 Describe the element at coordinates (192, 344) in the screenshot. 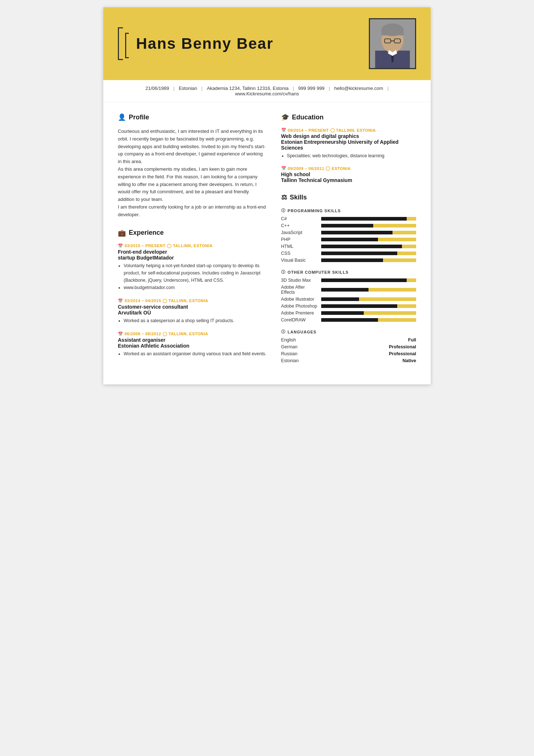

I see `exp-item-3: 📅 06/2008 – 08/2012 ◯ TALLINN, ESTONIA A…` at that location.